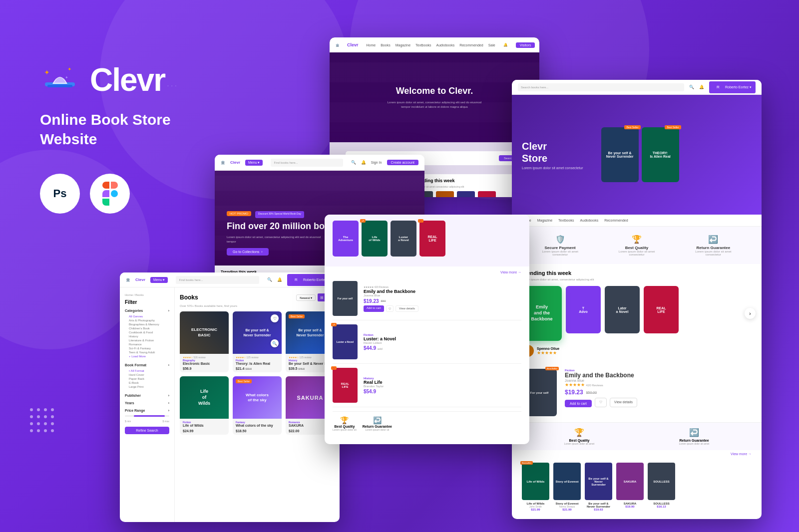 The width and height of the screenshot is (799, 532). What do you see at coordinates (442, 295) in the screenshot?
I see `listing-author-emily: Joanna Blue` at bounding box center [442, 295].